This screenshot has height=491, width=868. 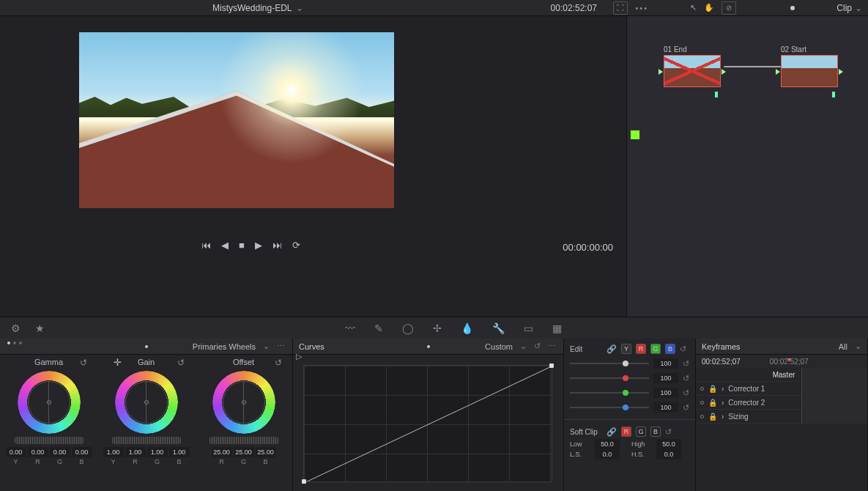 I want to click on curve-point-black, so click(x=304, y=481).